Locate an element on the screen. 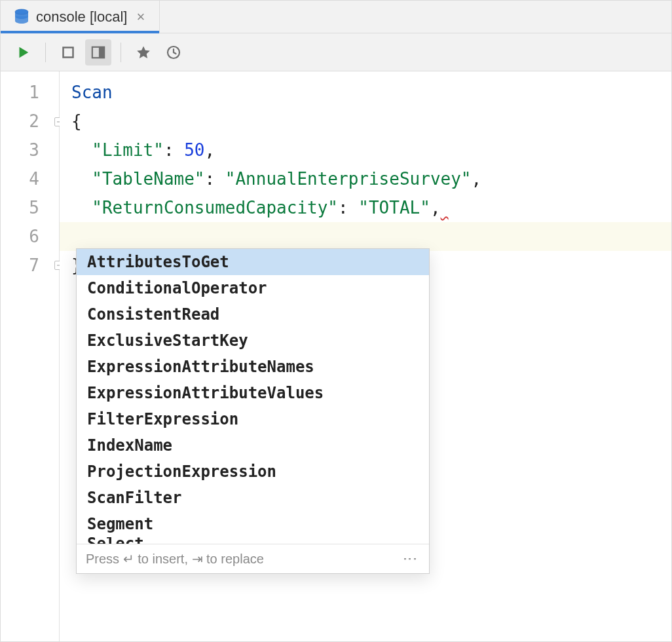 The image size is (672, 642). tab-key-icon: ⇥ is located at coordinates (198, 559).